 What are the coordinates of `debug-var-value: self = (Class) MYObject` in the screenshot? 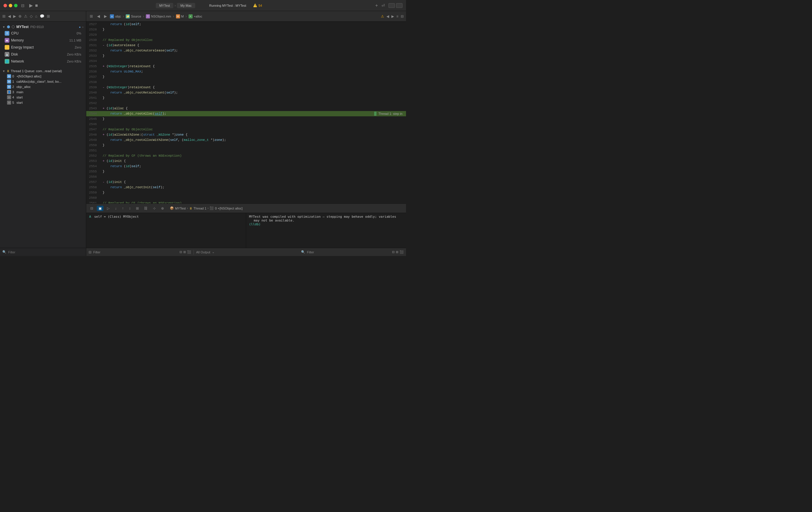 It's located at (116, 217).